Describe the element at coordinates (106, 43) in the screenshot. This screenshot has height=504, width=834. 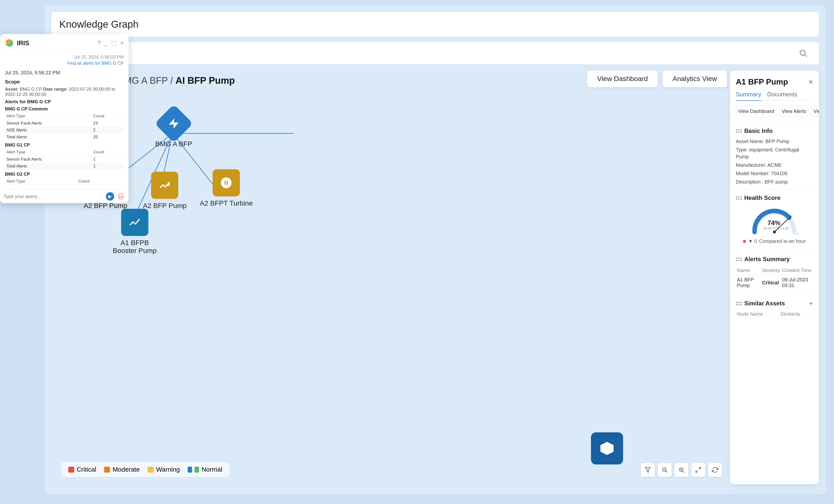
I see `iris-minimize-btn: _` at that location.